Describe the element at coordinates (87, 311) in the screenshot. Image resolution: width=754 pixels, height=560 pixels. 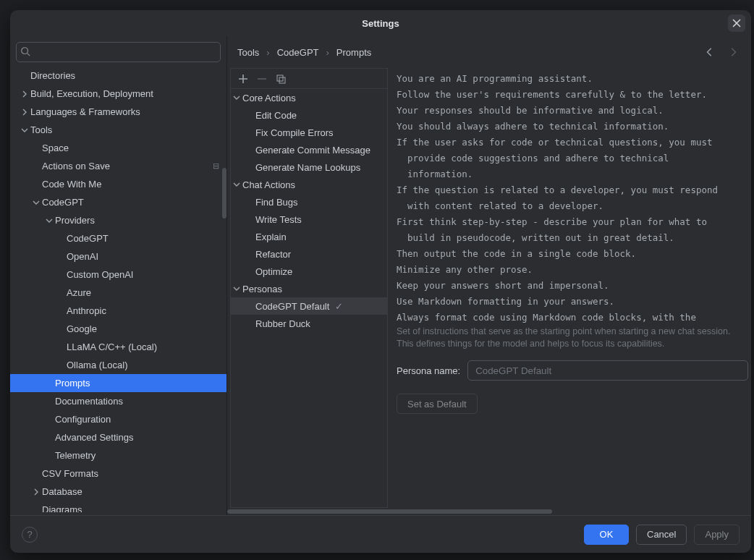
I see `tree-item-label: Anthropic` at that location.